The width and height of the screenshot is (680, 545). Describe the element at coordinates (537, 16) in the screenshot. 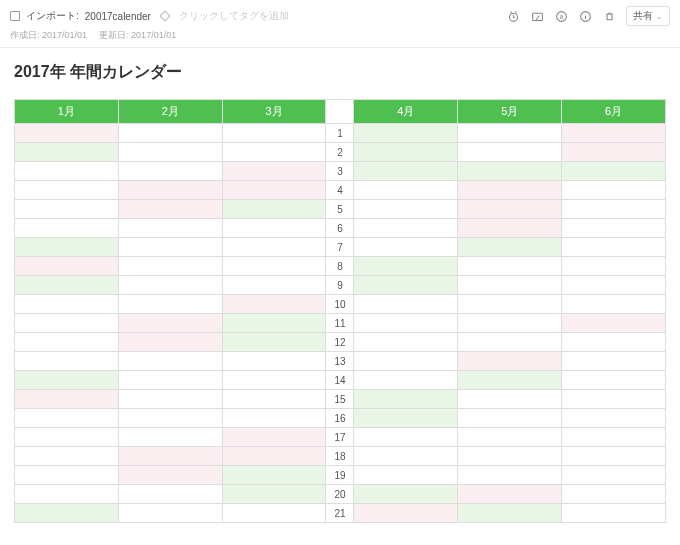

I see `present-icon` at that location.